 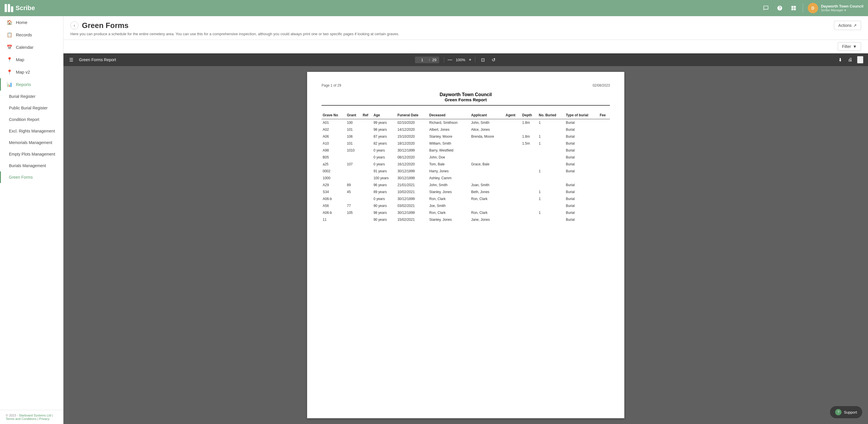 I want to click on support-label: Support, so click(x=850, y=412).